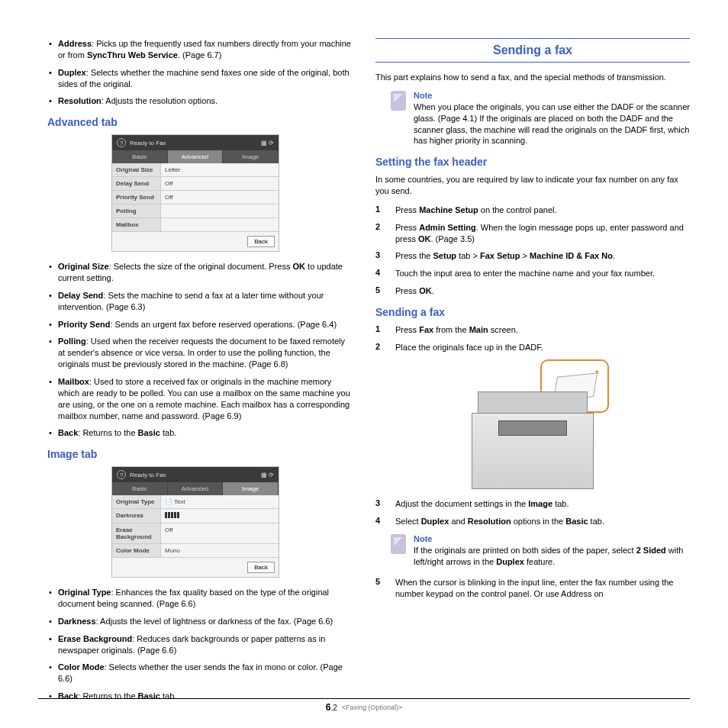 The image size is (728, 728). I want to click on bullet-color-mode: Color Mode: Selects whether the user sen…, so click(202, 673).